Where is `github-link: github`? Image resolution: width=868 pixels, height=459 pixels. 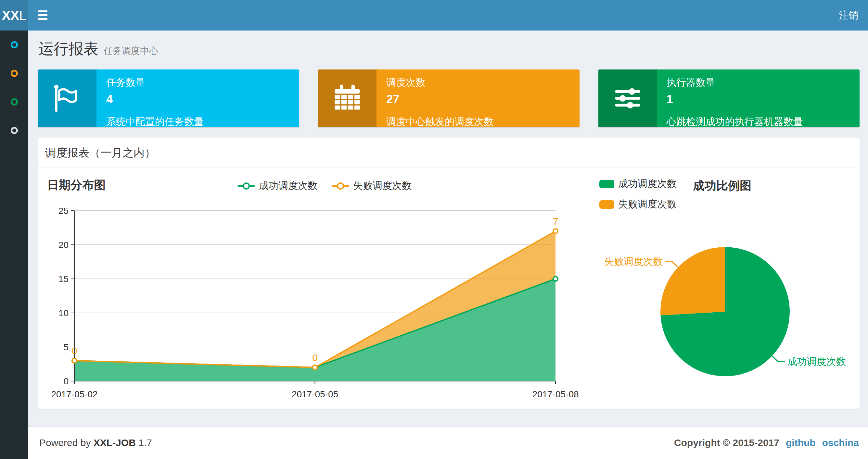 github-link: github is located at coordinates (801, 442).